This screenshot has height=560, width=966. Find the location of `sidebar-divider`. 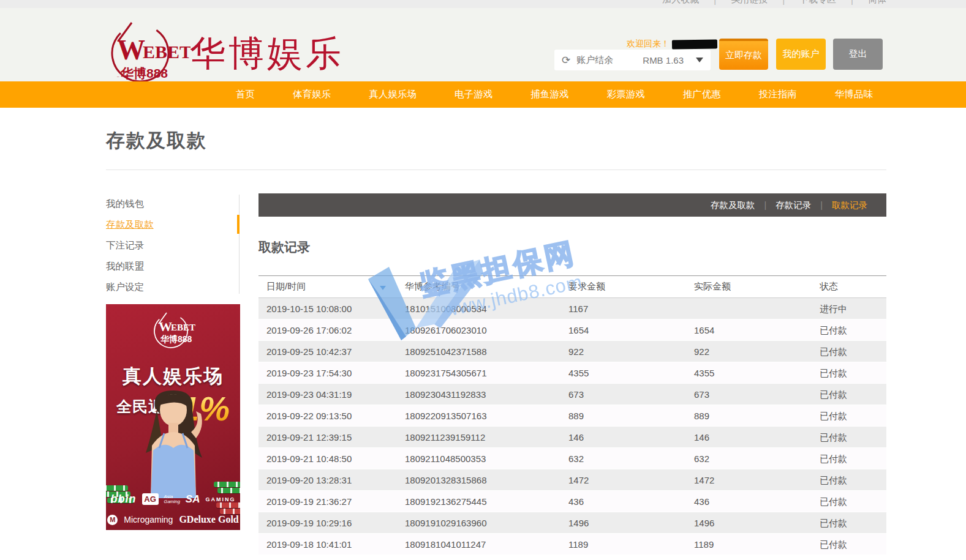

sidebar-divider is located at coordinates (239, 244).